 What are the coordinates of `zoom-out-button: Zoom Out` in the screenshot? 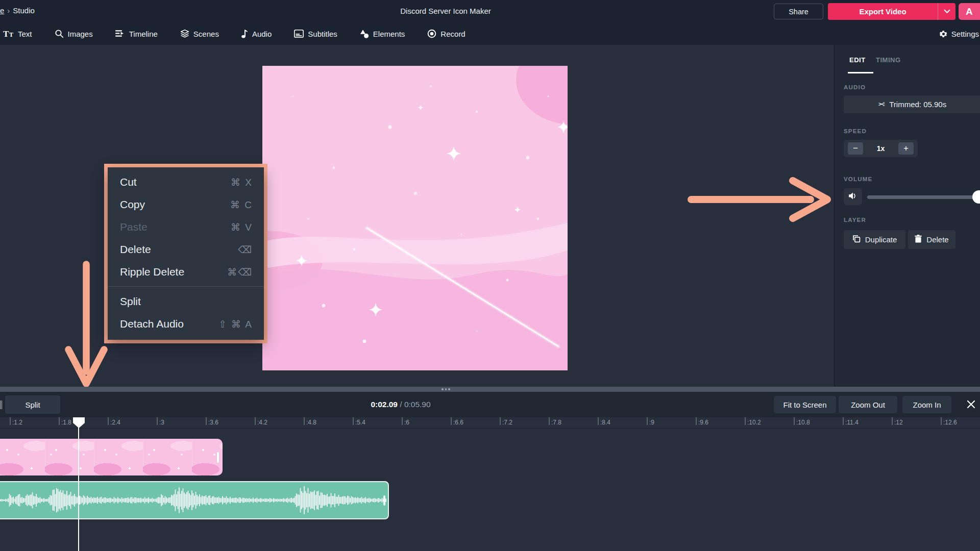 It's located at (868, 405).